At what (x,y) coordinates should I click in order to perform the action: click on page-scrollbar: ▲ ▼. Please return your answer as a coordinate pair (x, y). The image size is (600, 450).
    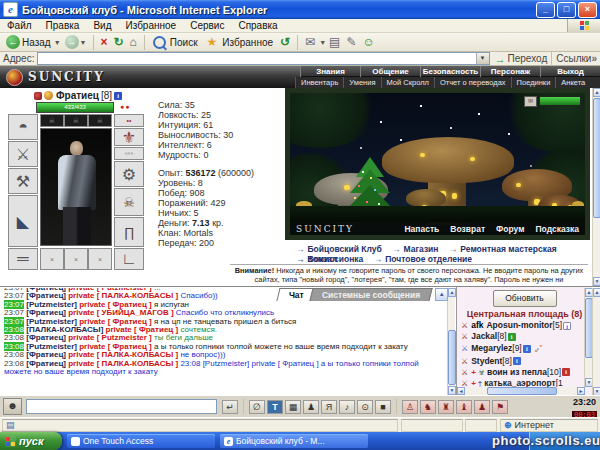
    Looking at the image, I should click on (596, 342).